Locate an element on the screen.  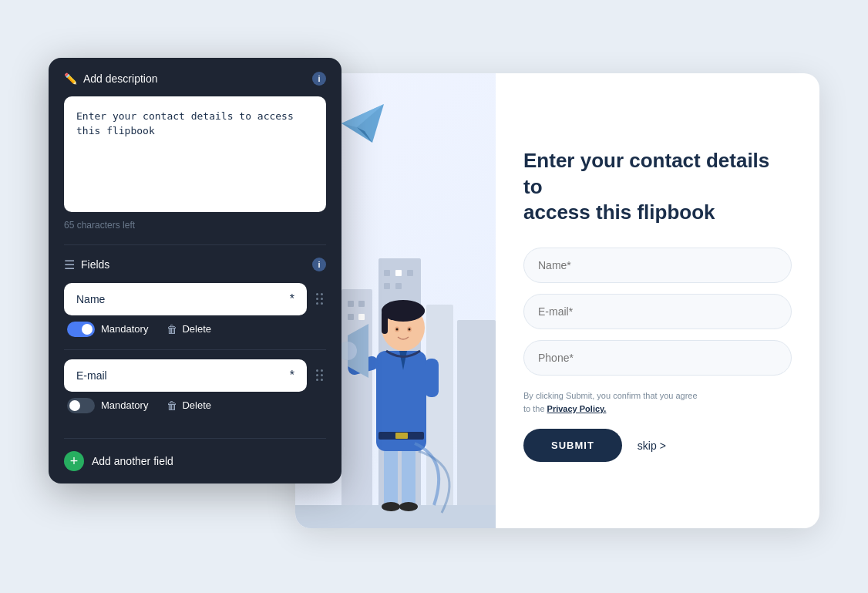
mandatory-toggle-email is located at coordinates (81, 406).